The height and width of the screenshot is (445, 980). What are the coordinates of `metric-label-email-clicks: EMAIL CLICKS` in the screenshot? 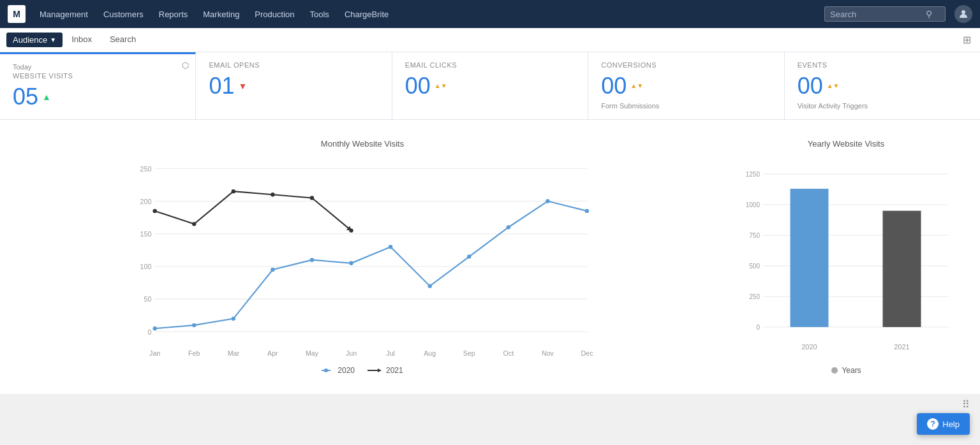 It's located at (490, 65).